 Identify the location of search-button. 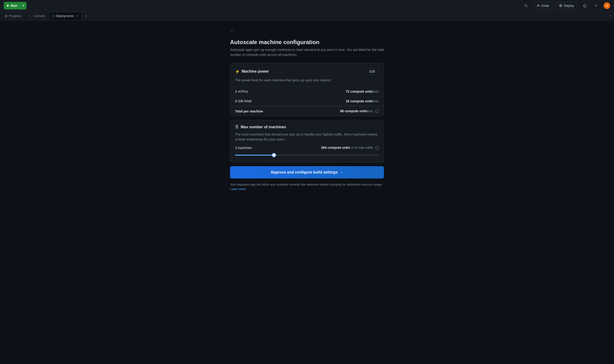
(526, 6).